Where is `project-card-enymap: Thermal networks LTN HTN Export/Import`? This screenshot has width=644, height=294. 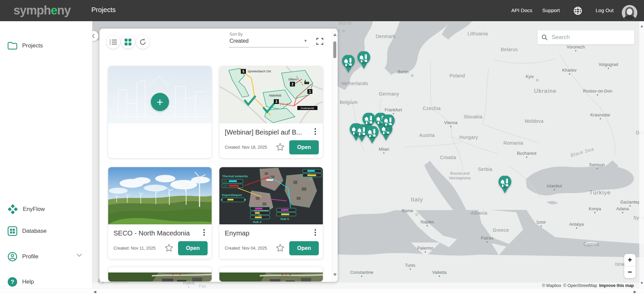
project-card-enymap: Thermal networks LTN HTN Export/Import is located at coordinates (271, 213).